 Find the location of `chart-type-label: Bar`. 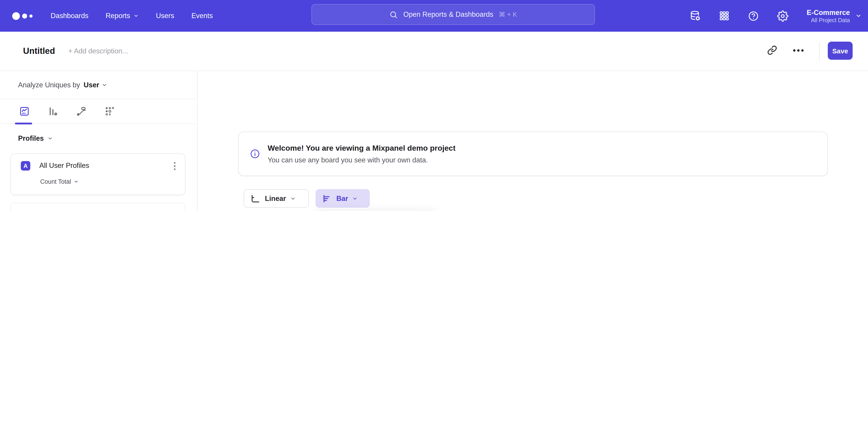

chart-type-label: Bar is located at coordinates (342, 198).